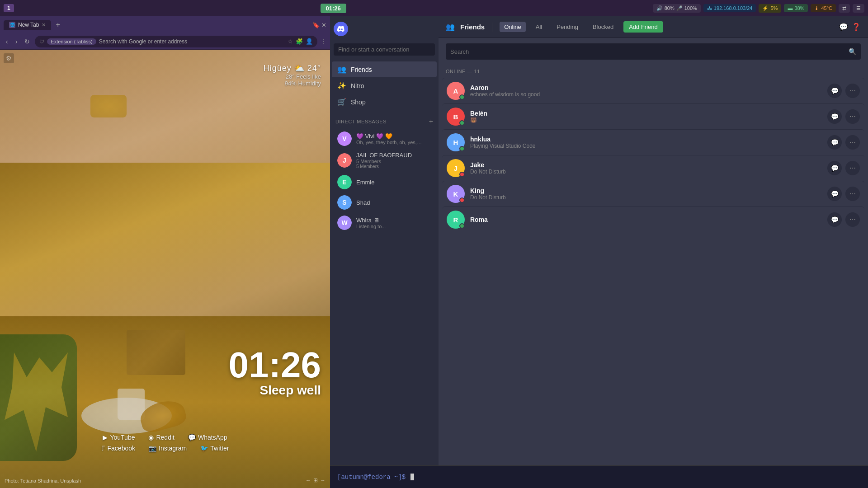 The image size is (868, 488). What do you see at coordinates (384, 86) in the screenshot?
I see `sidebar-item-nitro: ✨ Nitro` at bounding box center [384, 86].